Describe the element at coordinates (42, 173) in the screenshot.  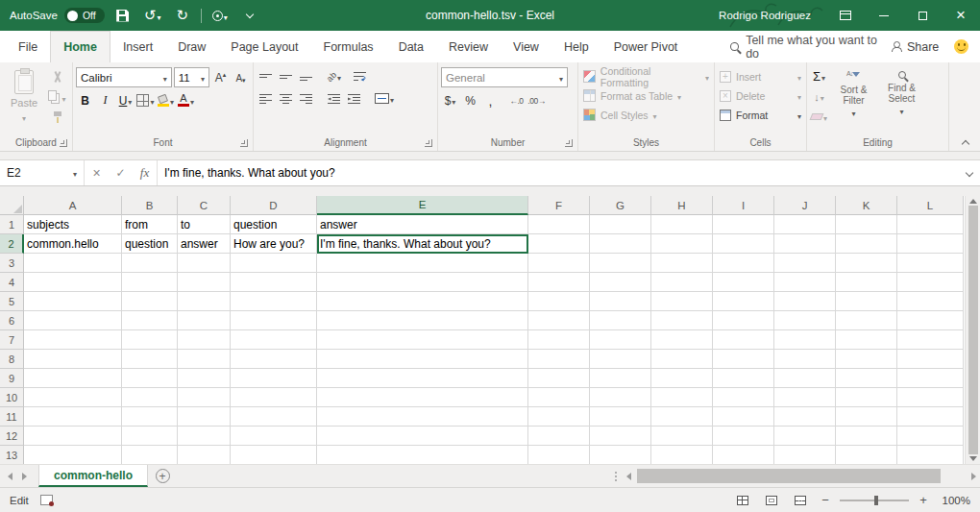
I see `name-box: E2` at that location.